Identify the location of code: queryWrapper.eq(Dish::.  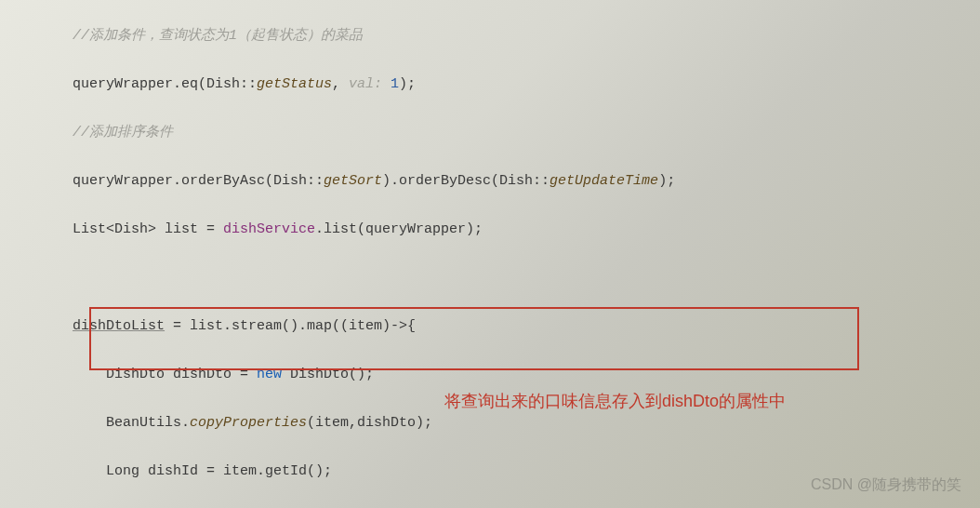
(165, 84).